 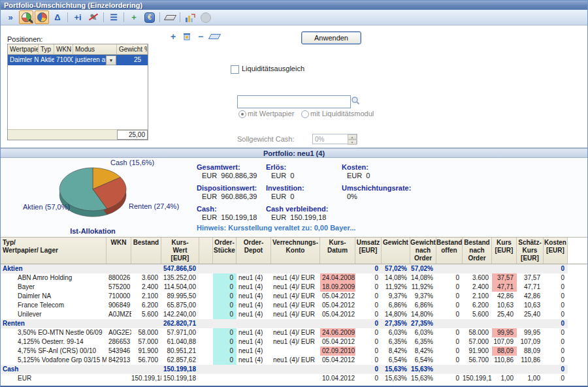 I want to click on cell-wkn: 710000, so click(x=64, y=60).